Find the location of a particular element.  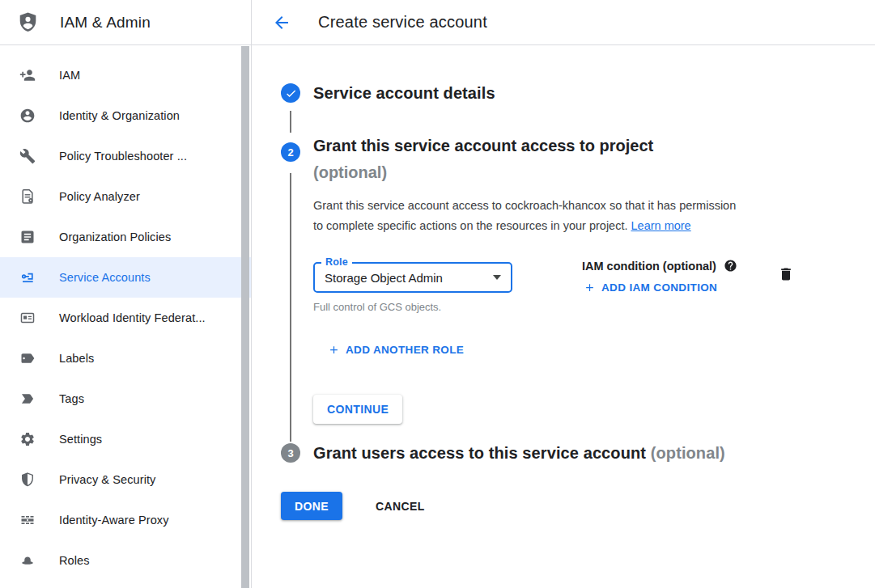

tag-arrow-icon is located at coordinates (28, 399).